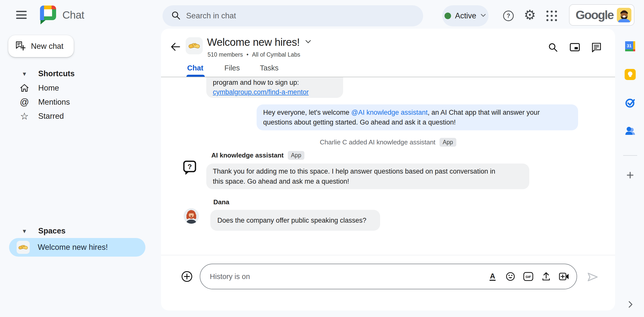 Image resolution: width=644 pixels, height=317 pixels. What do you see at coordinates (23, 247) in the screenshot?
I see `space-emoji-avatar` at bounding box center [23, 247].